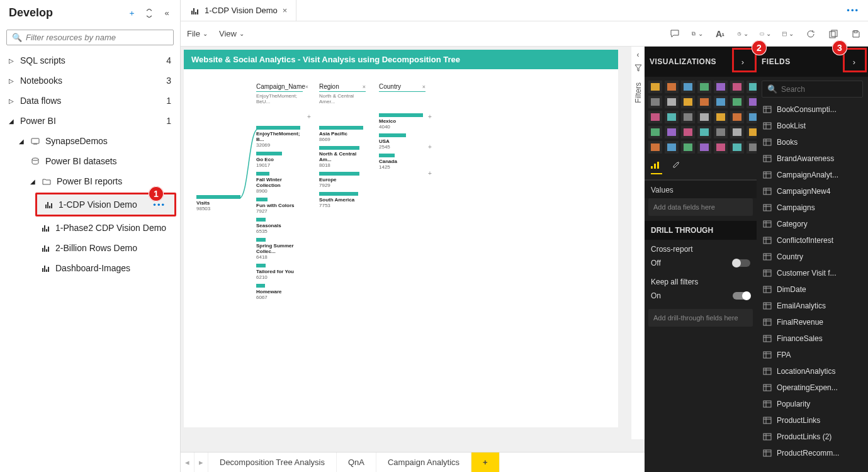 This screenshot has height=472, width=868. I want to click on field-table-row: FinanceSales, so click(812, 339).